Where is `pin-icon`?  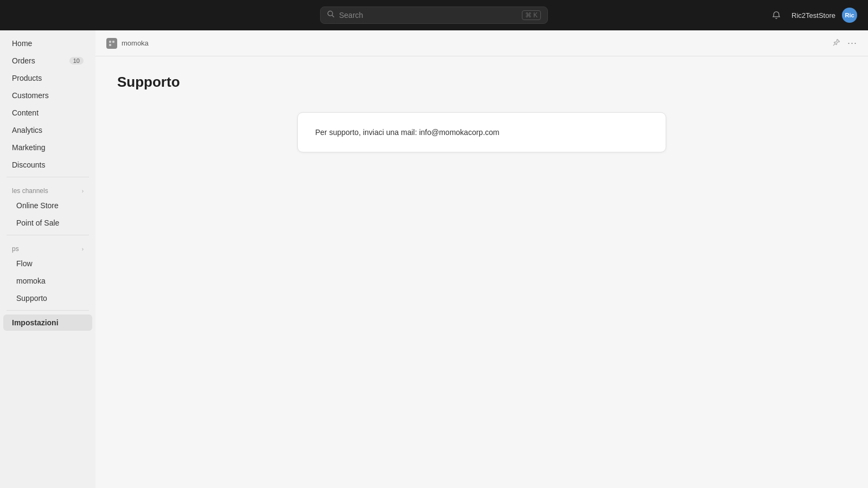 pin-icon is located at coordinates (837, 43).